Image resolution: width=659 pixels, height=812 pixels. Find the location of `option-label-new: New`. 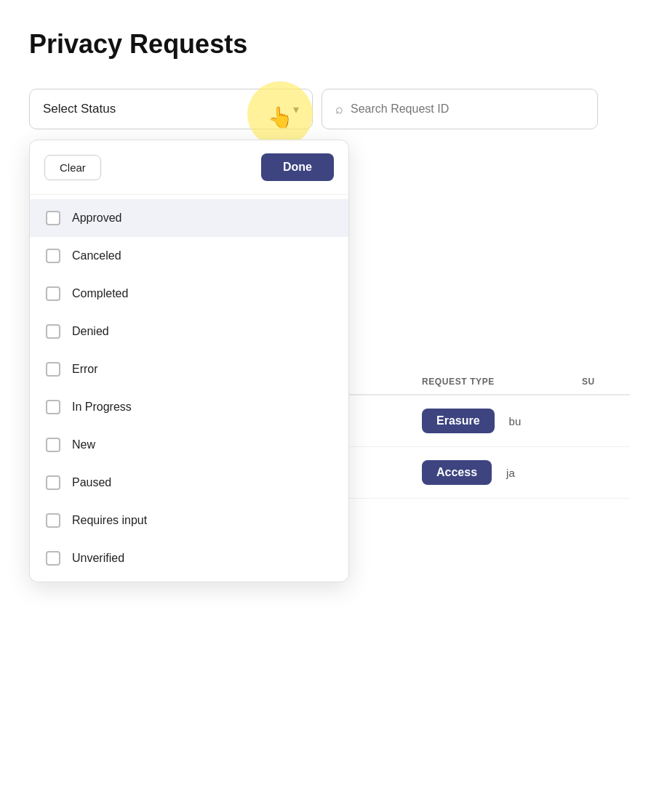

option-label-new: New is located at coordinates (84, 445).